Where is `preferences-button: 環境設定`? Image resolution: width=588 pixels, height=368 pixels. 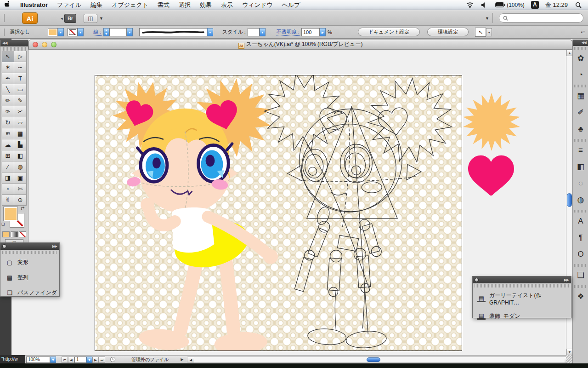
preferences-button: 環境設定 is located at coordinates (448, 32).